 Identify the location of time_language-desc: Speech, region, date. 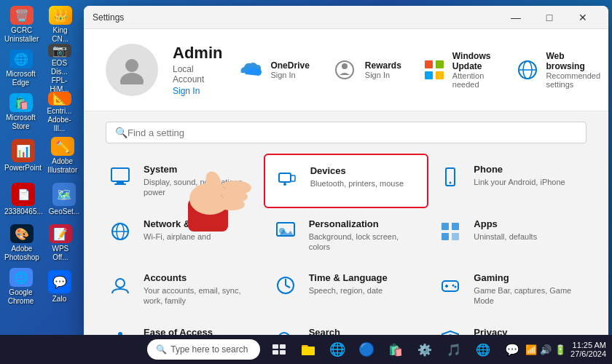
(364, 290).